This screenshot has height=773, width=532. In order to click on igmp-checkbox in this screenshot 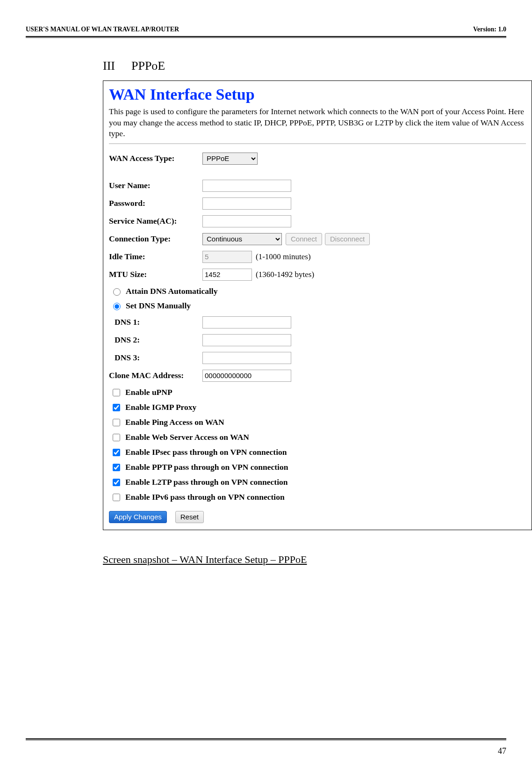, I will do `click(116, 408)`.